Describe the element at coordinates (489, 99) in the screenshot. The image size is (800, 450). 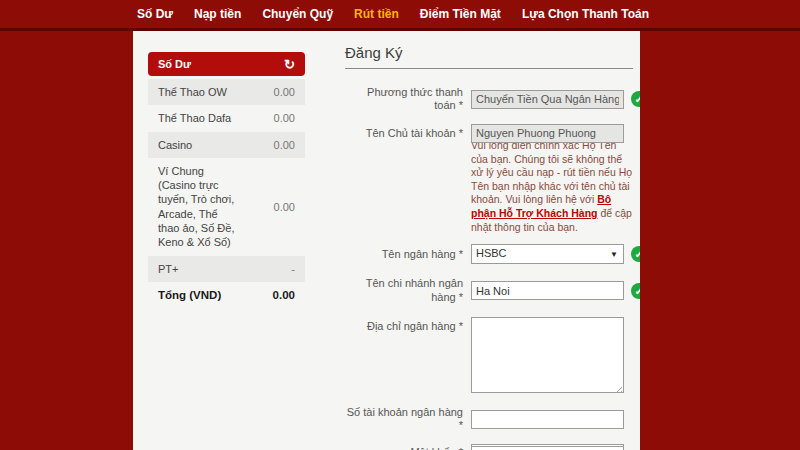
I see `row-payment-method: Phương thức thanh toán * ✓` at that location.